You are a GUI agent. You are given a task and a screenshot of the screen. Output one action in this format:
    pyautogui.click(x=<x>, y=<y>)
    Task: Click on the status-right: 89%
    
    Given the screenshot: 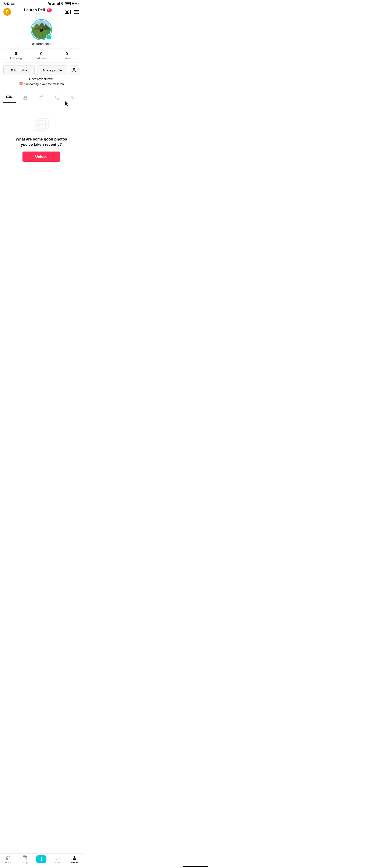 What is the action you would take?
    pyautogui.click(x=63, y=4)
    